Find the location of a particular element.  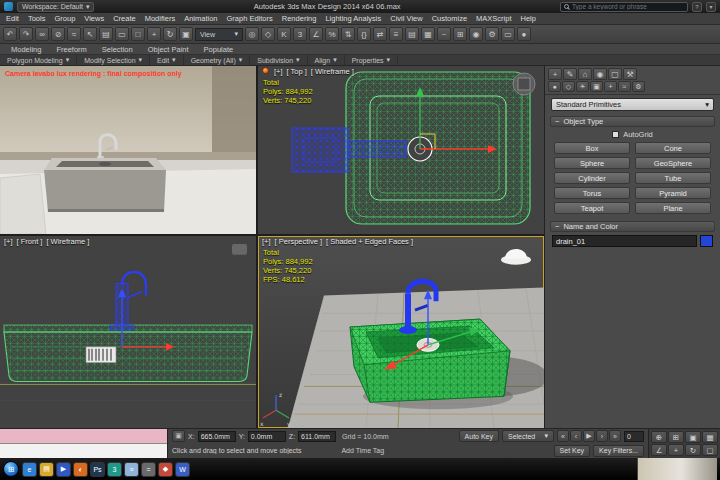

viewcube-icon is located at coordinates (240, 250).